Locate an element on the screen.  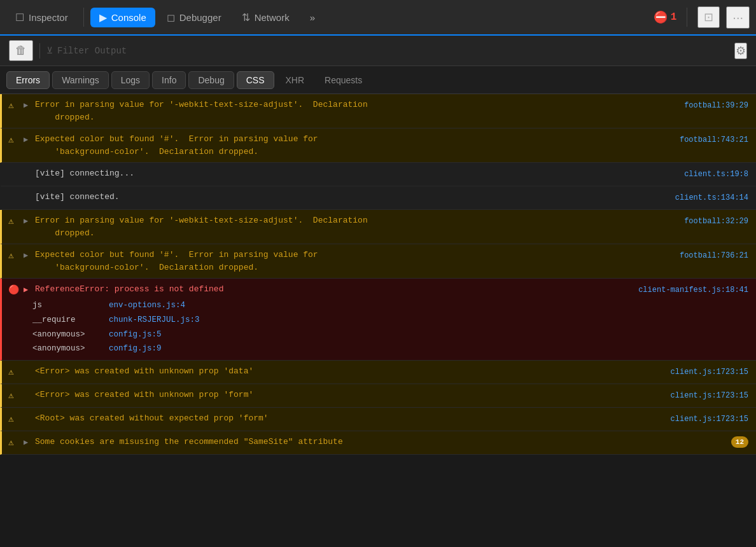
stack-row-3: <anonymous> config.js:5 is located at coordinates (391, 335).